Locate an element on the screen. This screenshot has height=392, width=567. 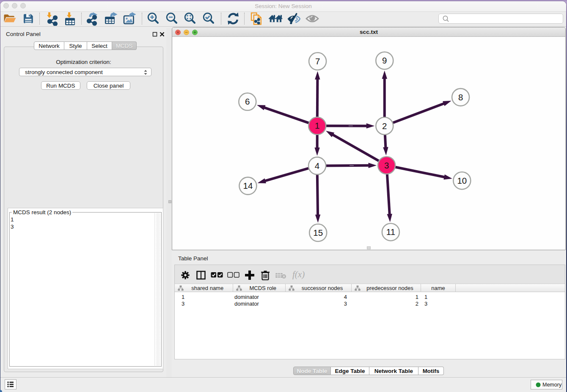
svg-text: 2 is located at coordinates (384, 126).